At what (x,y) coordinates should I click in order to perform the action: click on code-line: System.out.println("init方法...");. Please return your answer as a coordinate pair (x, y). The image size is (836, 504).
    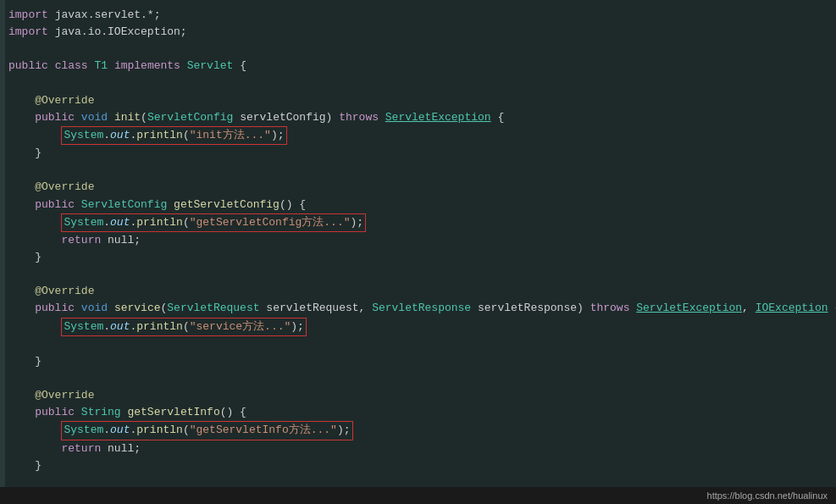
    Looking at the image, I should click on (418, 136).